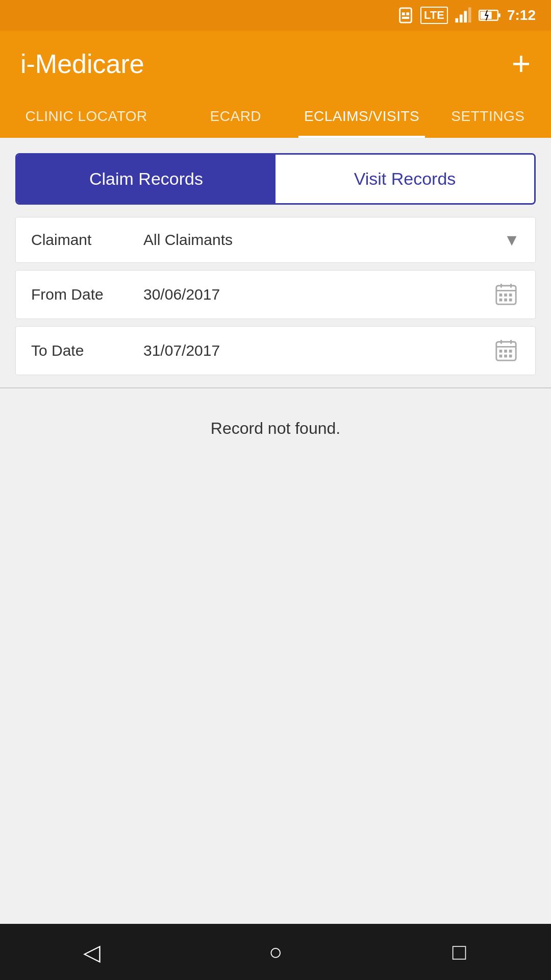  I want to click on tab-ecard: ECARD, so click(236, 117).